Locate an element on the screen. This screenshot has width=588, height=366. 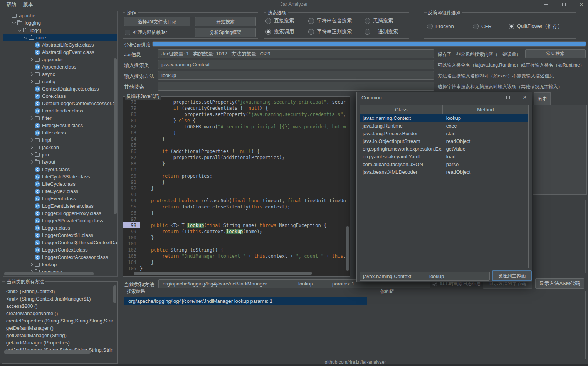
search-result-item: org/apache/logging/log4j/core/net/JndiMa… is located at coordinates (246, 301).